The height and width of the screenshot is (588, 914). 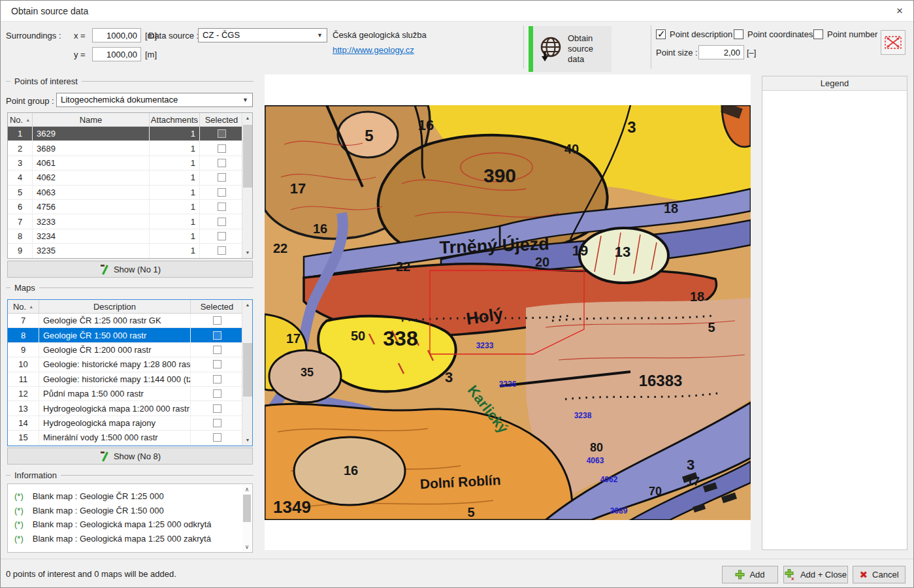 I want to click on row-no: 4, so click(x=20, y=178).